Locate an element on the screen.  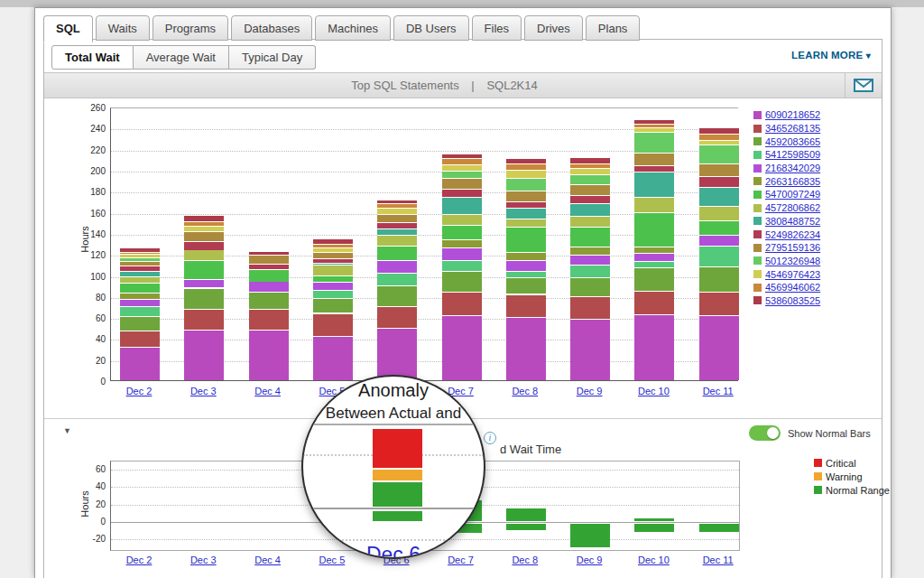
toggle-switch-icon is located at coordinates (765, 434).